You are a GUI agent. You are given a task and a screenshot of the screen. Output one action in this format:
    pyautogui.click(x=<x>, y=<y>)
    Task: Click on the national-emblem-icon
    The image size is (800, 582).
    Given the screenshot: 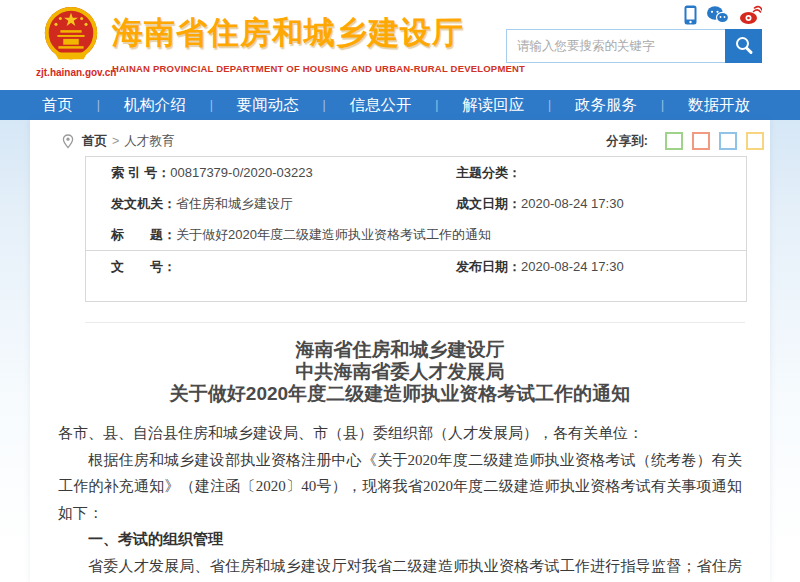 What is the action you would take?
    pyautogui.click(x=71, y=35)
    